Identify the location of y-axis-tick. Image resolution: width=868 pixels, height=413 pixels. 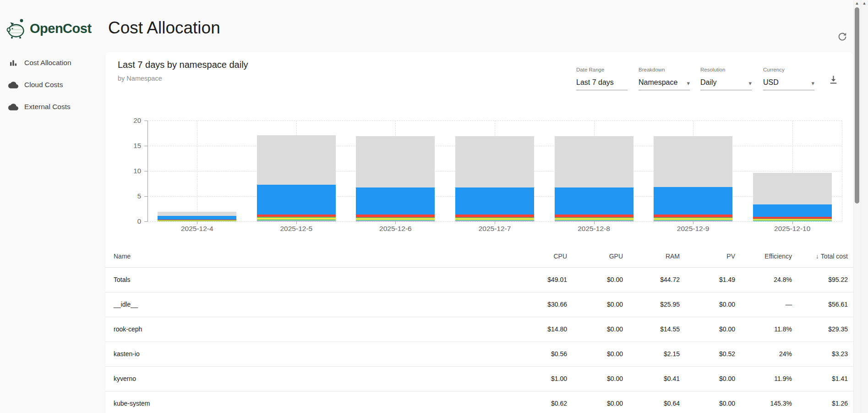
(146, 121).